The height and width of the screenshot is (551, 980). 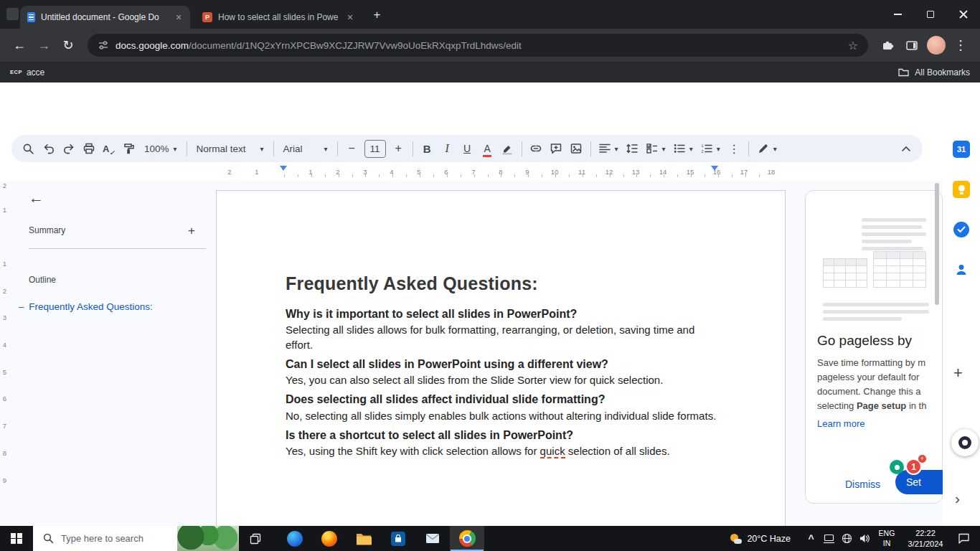 What do you see at coordinates (961, 149) in the screenshot?
I see `calendar-icon: 31` at bounding box center [961, 149].